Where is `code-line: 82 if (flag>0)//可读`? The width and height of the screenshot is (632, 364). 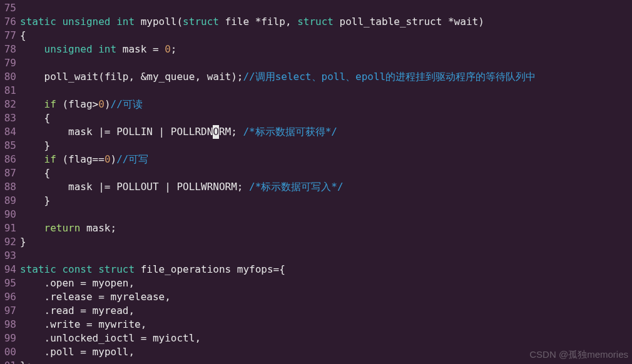 code-line: 82 if (flag>0)//可读 is located at coordinates (316, 104).